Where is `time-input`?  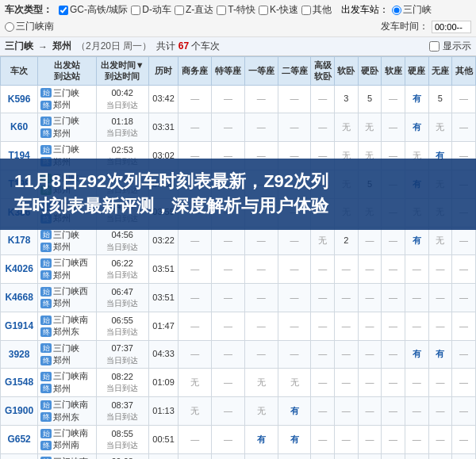 time-input is located at coordinates (451, 27).